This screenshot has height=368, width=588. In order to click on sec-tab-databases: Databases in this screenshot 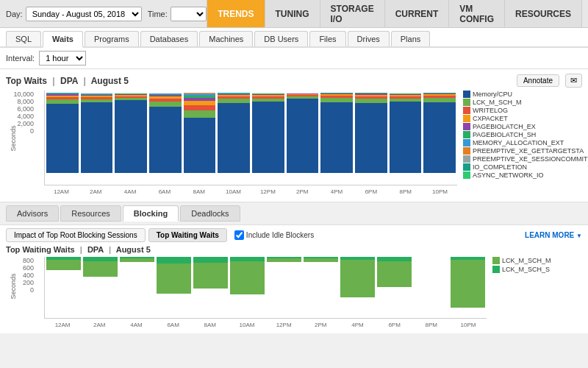, I will do `click(169, 38)`.